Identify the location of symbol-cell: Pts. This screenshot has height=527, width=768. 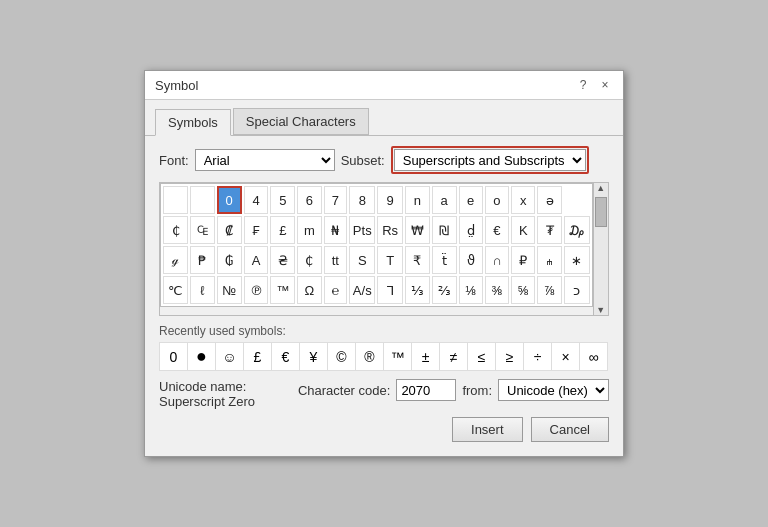
(362, 230).